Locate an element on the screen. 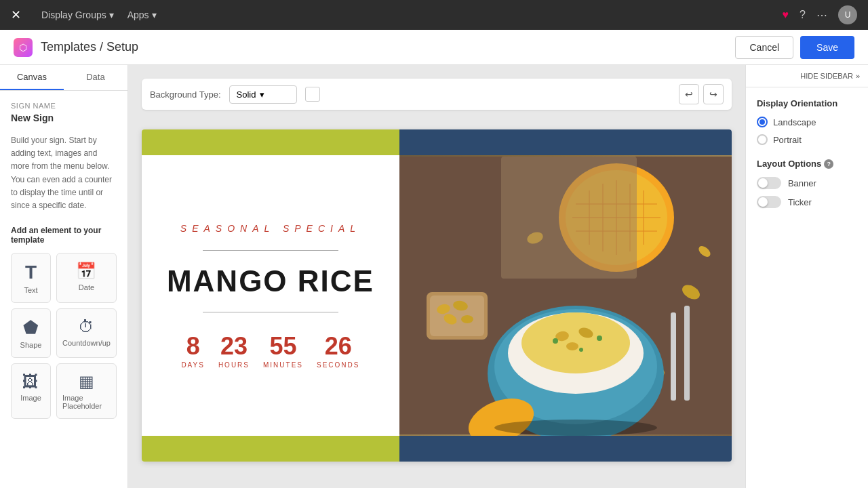 This screenshot has height=488, width=868. ticker-toggle-row: Ticker is located at coordinates (807, 202).